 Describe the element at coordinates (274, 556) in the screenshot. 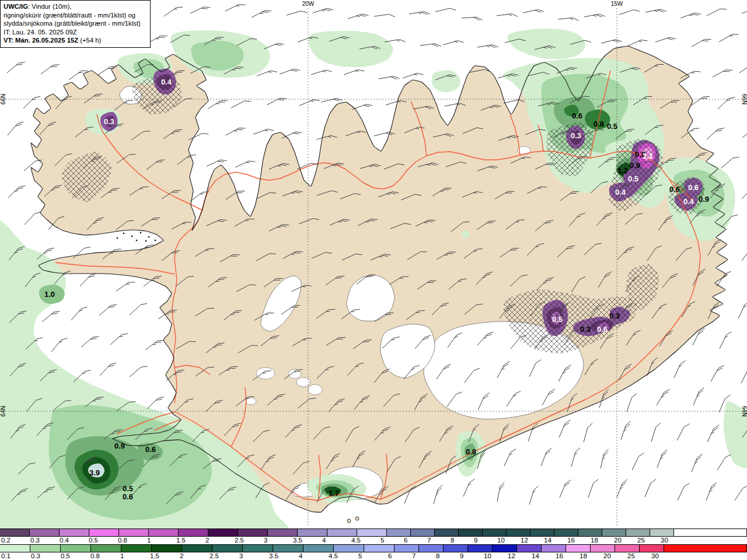

I see `legend-tick-label: 3.5` at that location.